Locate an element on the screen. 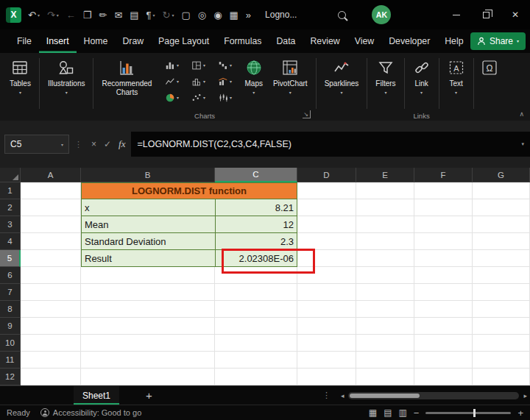  cell-D9 is located at coordinates (327, 327).